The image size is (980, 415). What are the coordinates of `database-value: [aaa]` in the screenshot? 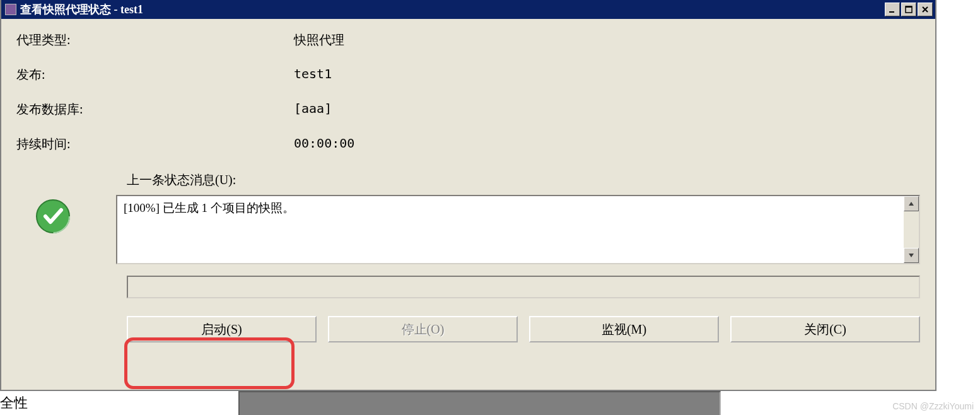 It's located at (313, 110).